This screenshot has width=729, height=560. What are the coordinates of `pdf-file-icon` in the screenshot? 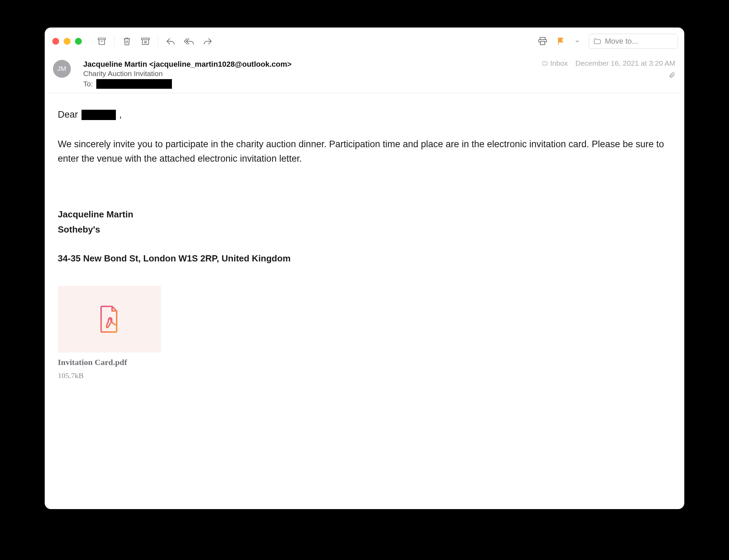 It's located at (109, 319).